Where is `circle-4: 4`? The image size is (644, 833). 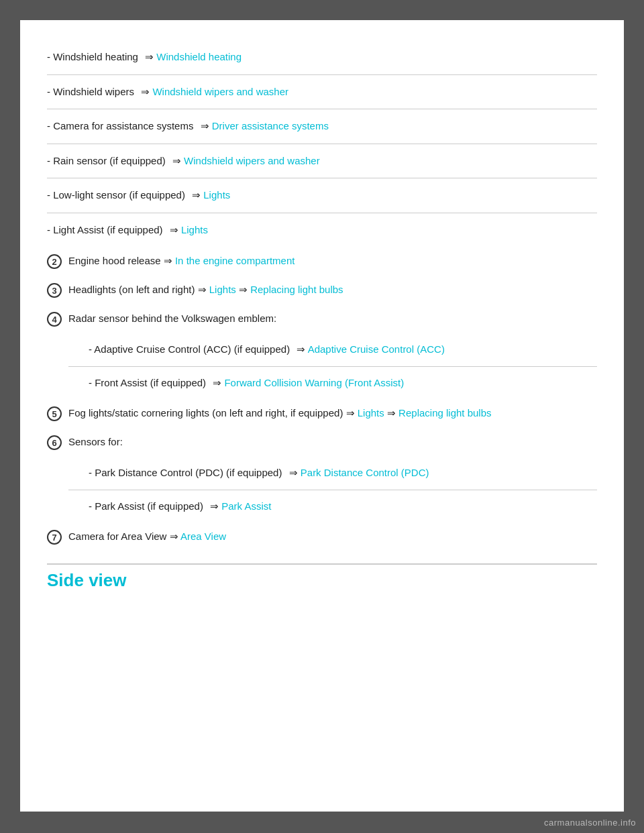
circle-4: 4 is located at coordinates (54, 319).